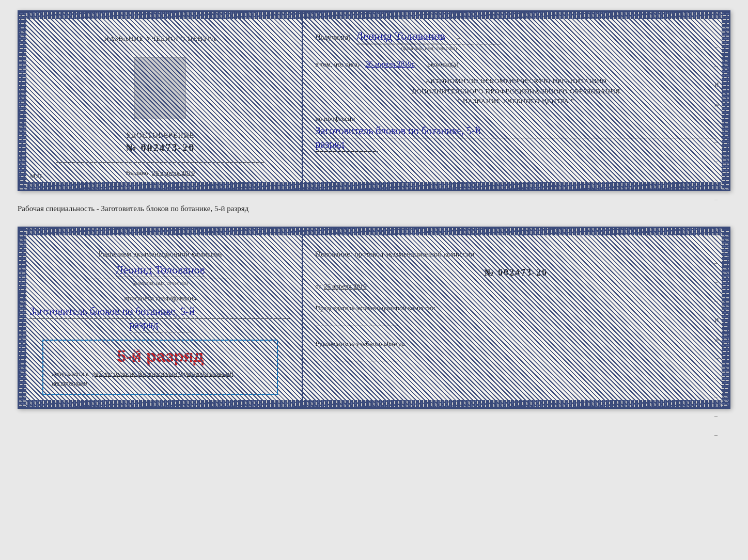  I want to click on from-date: 26 апреля 2019, so click(345, 286).